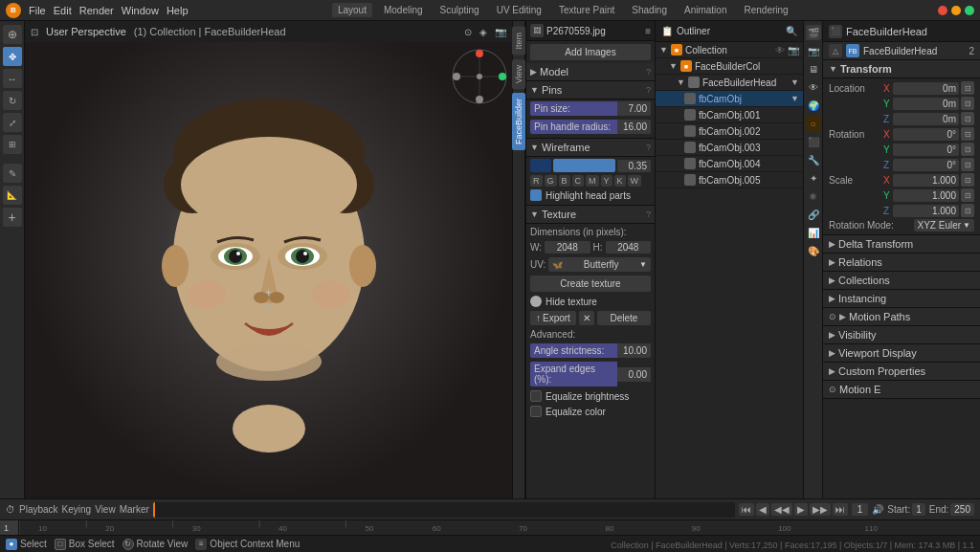 The image size is (980, 552). What do you see at coordinates (37, 11) in the screenshot?
I see `menu-item-file: File` at bounding box center [37, 11].